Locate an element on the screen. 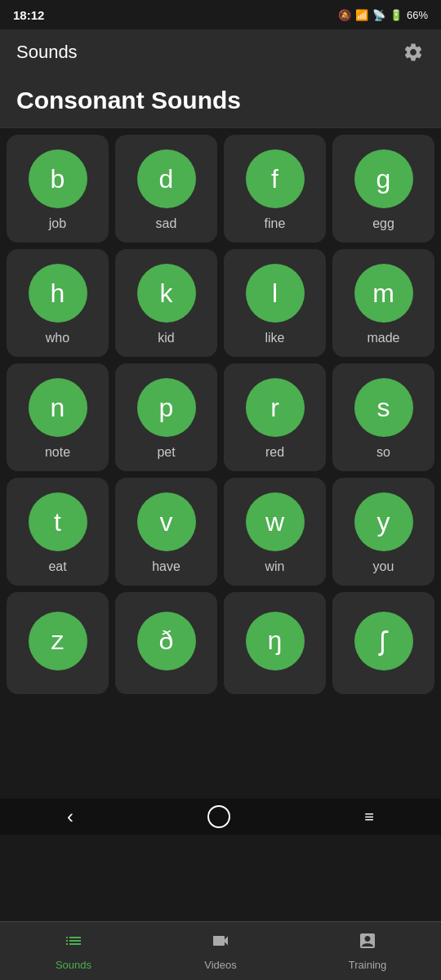  sound-circle-w: w is located at coordinates (275, 522).